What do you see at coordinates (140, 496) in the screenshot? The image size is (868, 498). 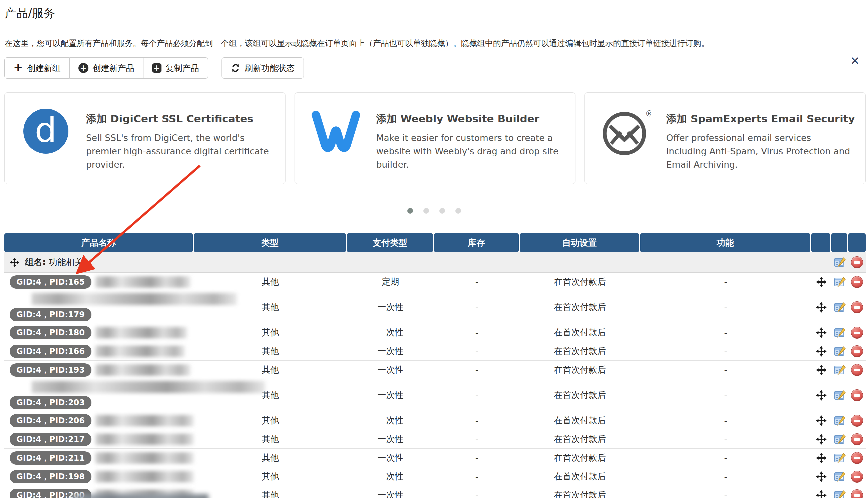 I see `redacted-content` at bounding box center [140, 496].